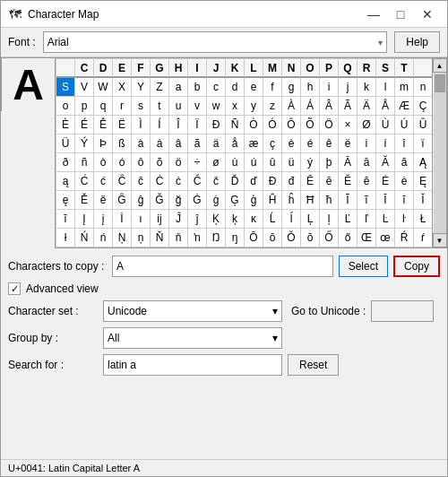 The image size is (448, 477). Describe the element at coordinates (179, 238) in the screenshot. I see `char-cell: ň` at that location.